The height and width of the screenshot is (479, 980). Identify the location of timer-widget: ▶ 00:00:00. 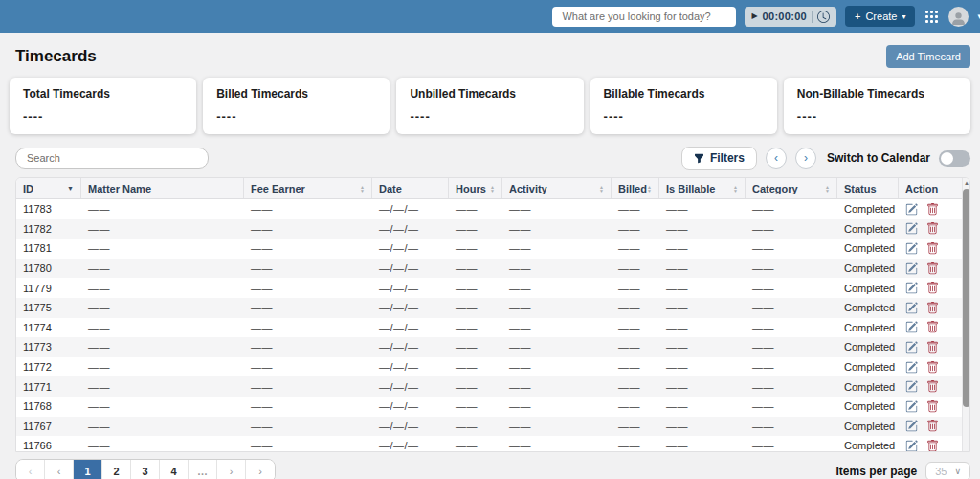
(791, 17).